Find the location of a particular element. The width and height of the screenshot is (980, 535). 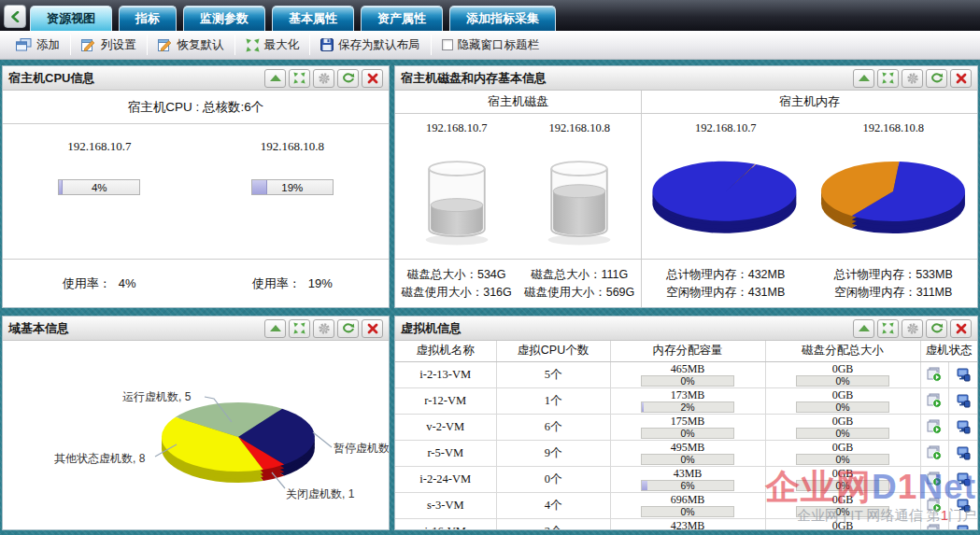

save-default-layout-button: 保存为默认布局 is located at coordinates (370, 45).